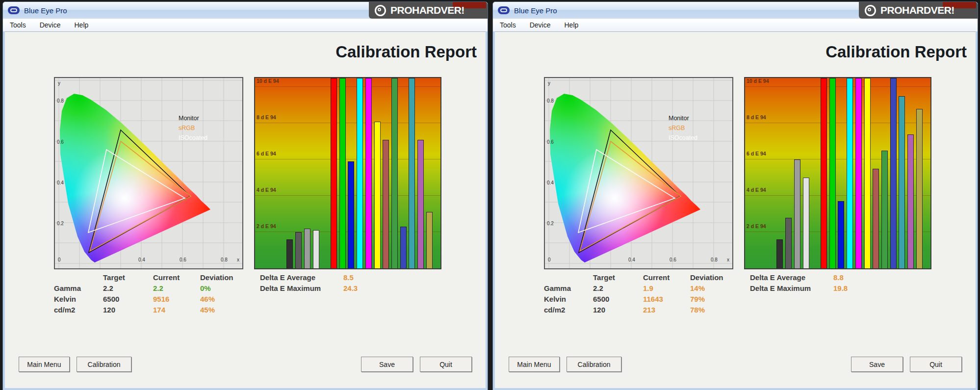 The width and height of the screenshot is (980, 390). I want to click on delta-e-bar-red, so click(824, 173).